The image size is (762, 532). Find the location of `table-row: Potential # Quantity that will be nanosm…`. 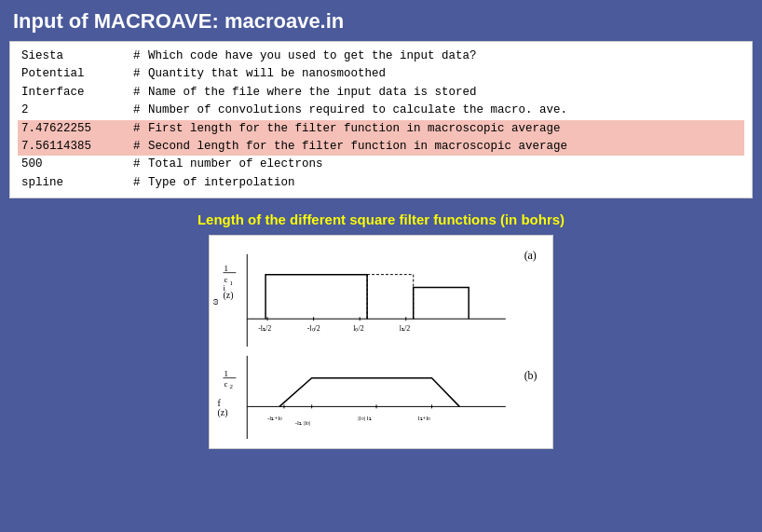

table-row: Potential # Quantity that will be nanosm… is located at coordinates (381, 75).